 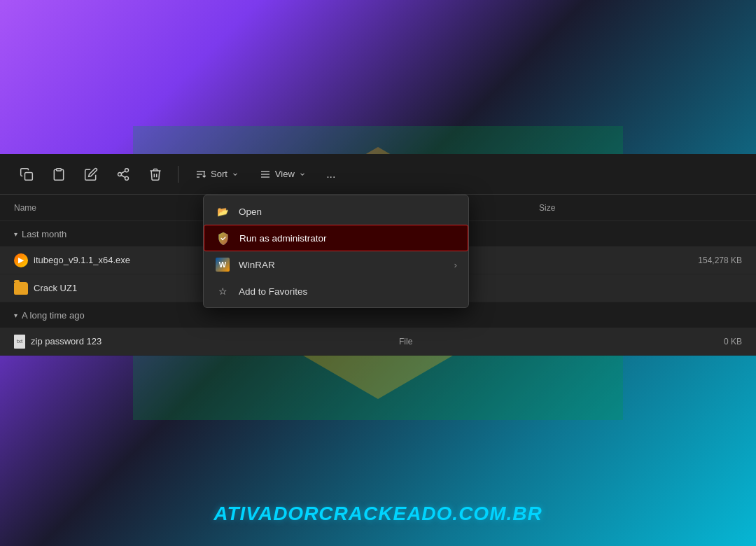 I want to click on paste-icon, so click(x=59, y=174).